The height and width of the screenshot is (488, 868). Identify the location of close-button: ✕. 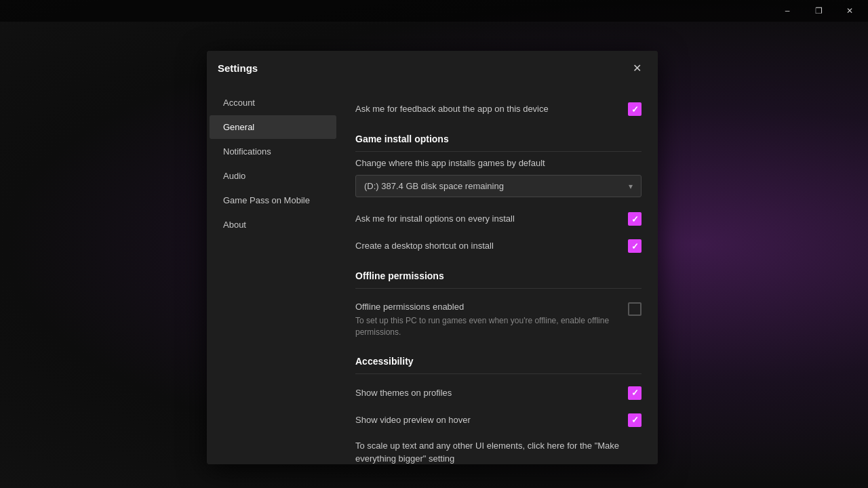
(637, 68).